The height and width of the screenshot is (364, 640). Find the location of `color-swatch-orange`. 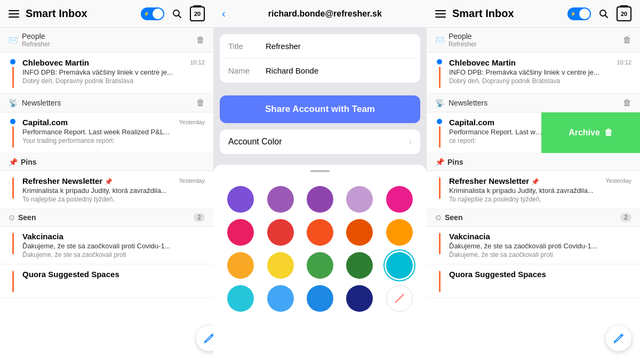

color-swatch-orange is located at coordinates (399, 232).